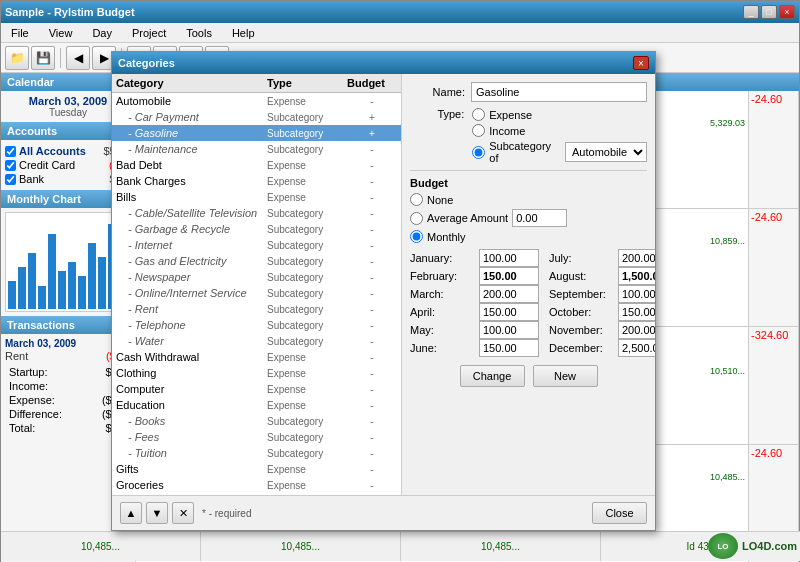 This screenshot has width=800, height=562. What do you see at coordinates (43, 58) in the screenshot?
I see `toolbar-save-btn: 💾` at bounding box center [43, 58].